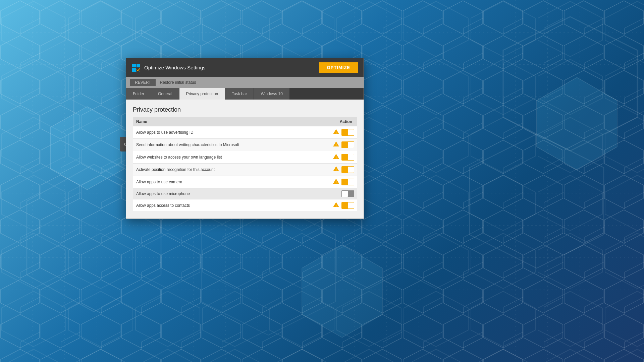 The height and width of the screenshot is (362, 644). What do you see at coordinates (245, 68) in the screenshot?
I see `titlebar: Optimize Windows Settings OPTIMIZE` at bounding box center [245, 68].